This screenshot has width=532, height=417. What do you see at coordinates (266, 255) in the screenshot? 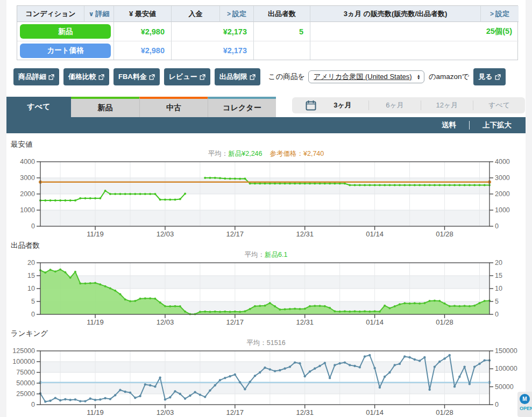
I see `seller-count-average-label: 平均：新品6.1` at bounding box center [266, 255].